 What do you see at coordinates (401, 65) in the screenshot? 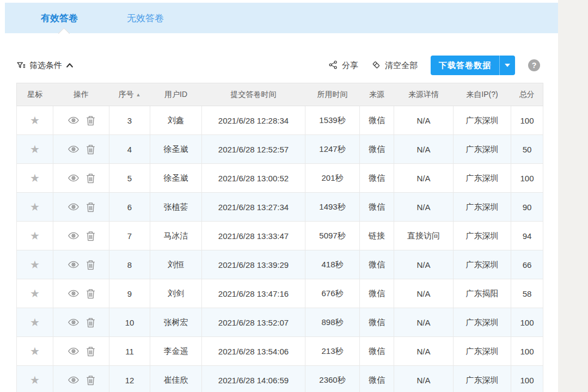
I see `clear-all-label: 清空全部` at bounding box center [401, 65].